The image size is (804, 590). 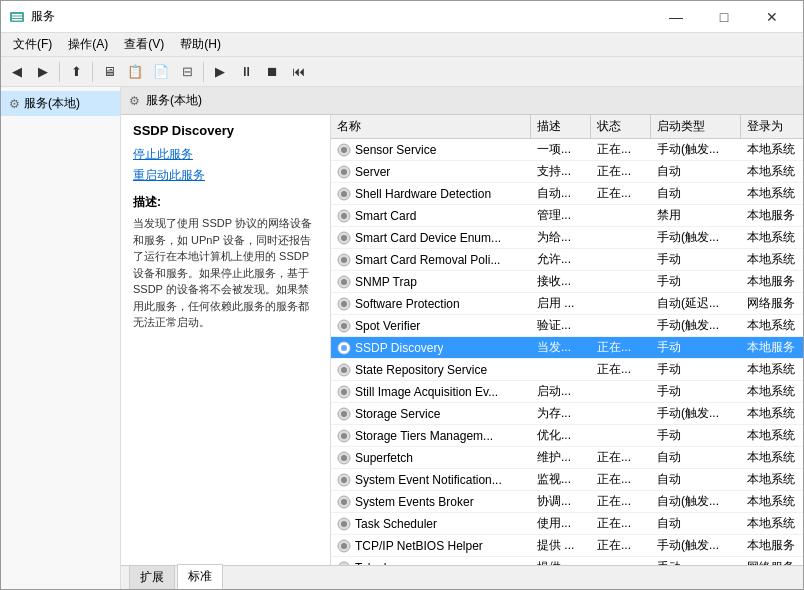 I want to click on up-button: ⬆, so click(x=76, y=72).